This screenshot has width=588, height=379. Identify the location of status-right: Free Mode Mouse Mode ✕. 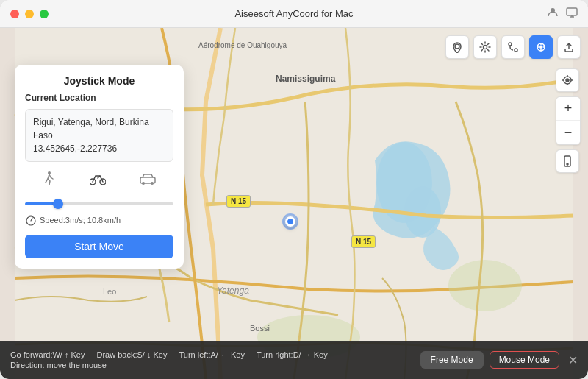
(499, 360).